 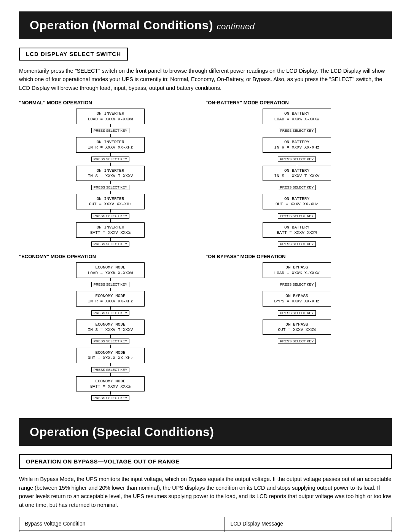 What do you see at coordinates (112, 331) in the screenshot?
I see `economy-mode-diagram: "ECONOMY" MODE OPERATION ECONOMY MODELOA…` at bounding box center [112, 331].